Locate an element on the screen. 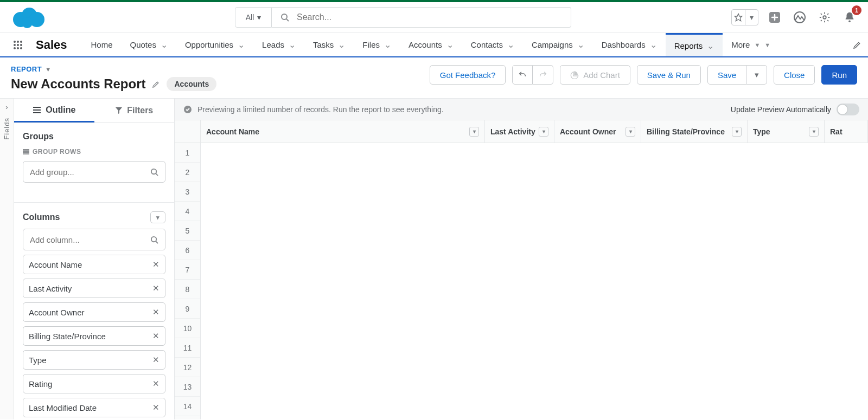 The height and width of the screenshot is (420, 868). add-chart-button: Add Chart is located at coordinates (595, 75).